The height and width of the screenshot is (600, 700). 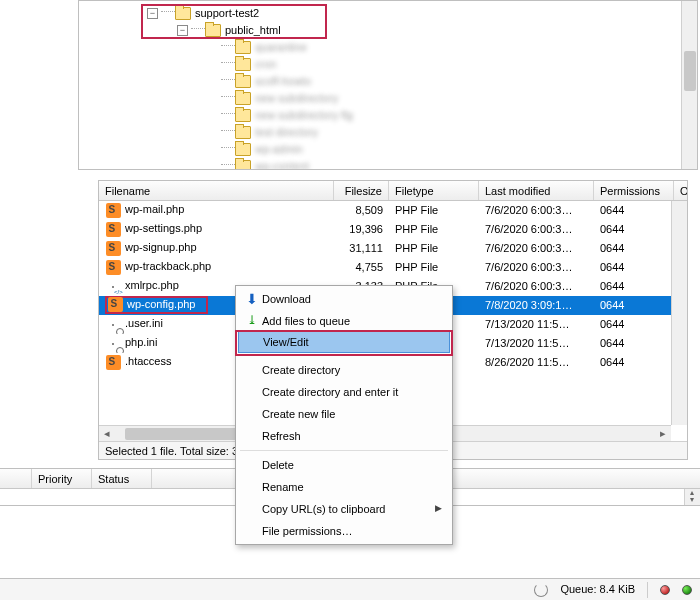 What do you see at coordinates (388, 132) in the screenshot?
I see `tree-node-blurred: test directory` at bounding box center [388, 132].